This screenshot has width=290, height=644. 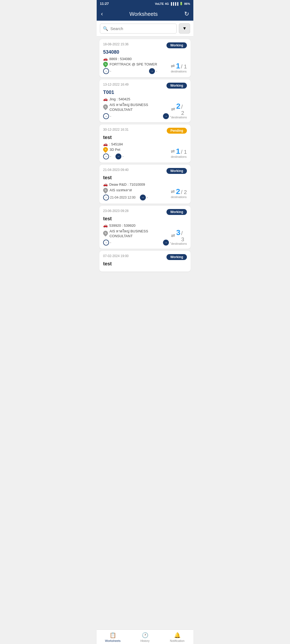 I want to click on card-location-row: 2 AIS แมทพลาส, so click(x=126, y=190).